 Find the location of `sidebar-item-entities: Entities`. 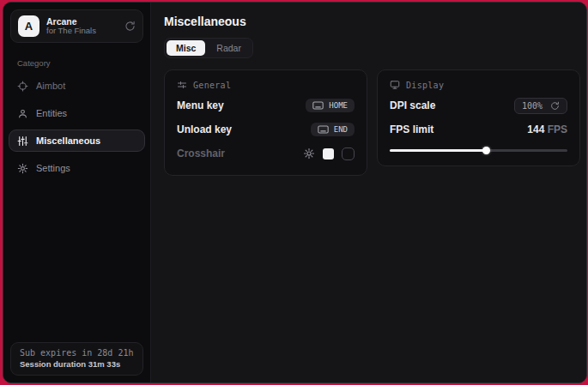

sidebar-item-entities: Entities is located at coordinates (77, 113).